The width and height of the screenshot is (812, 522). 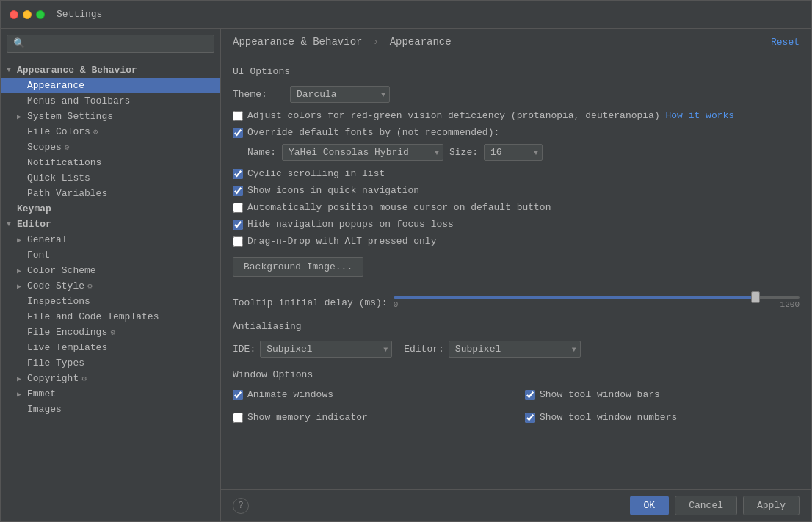 What do you see at coordinates (291, 395) in the screenshot?
I see `animate-label: Animate windows` at bounding box center [291, 395].